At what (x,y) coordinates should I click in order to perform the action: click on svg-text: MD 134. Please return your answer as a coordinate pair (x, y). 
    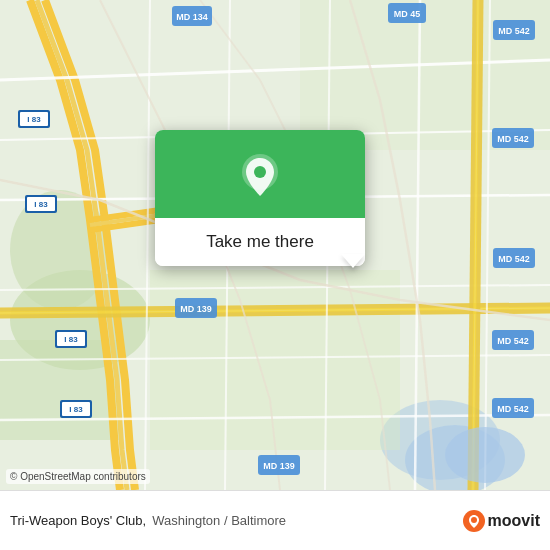
    Looking at the image, I should click on (192, 17).